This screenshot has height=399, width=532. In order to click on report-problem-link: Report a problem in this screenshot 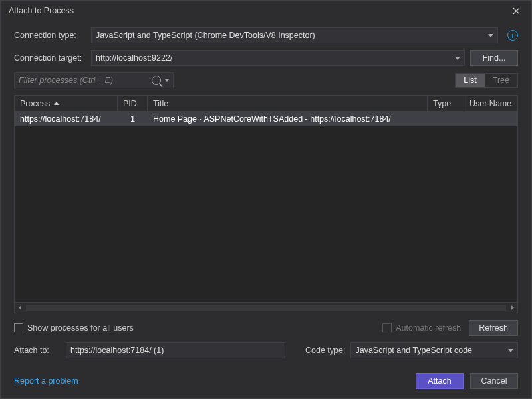, I will do `click(47, 381)`.